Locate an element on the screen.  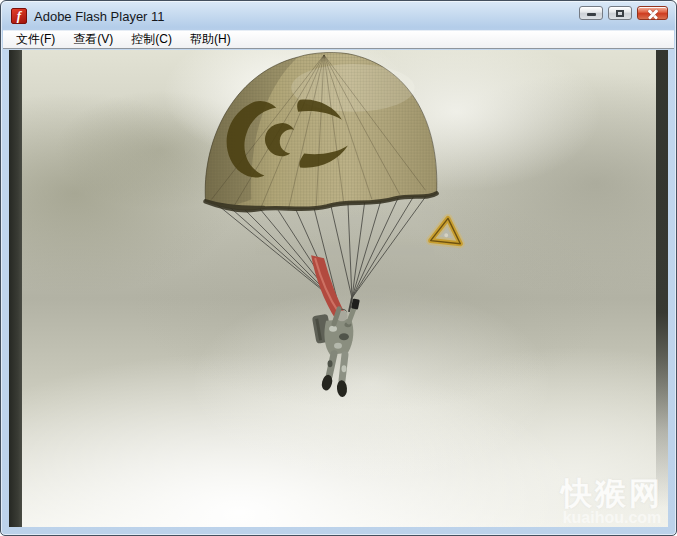
paratrooper is located at coordinates (336, 348).